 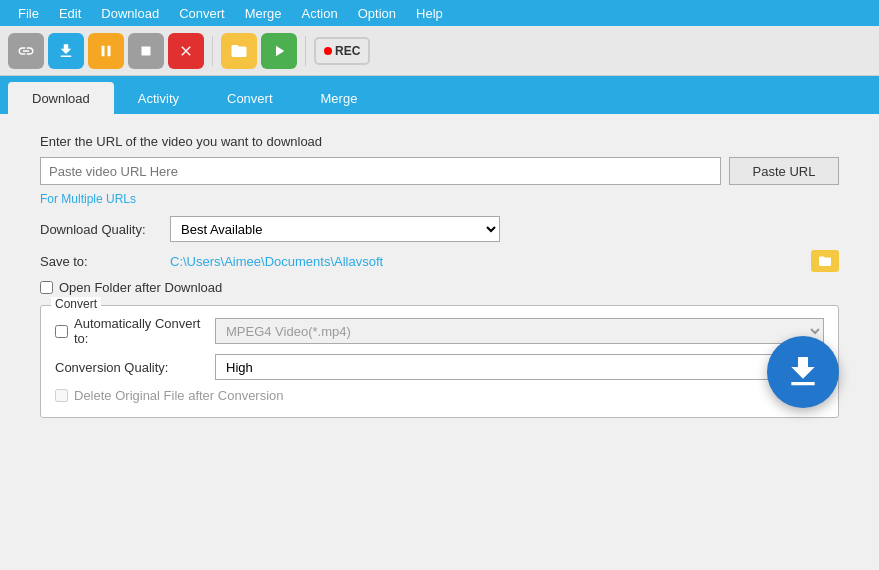 What do you see at coordinates (70, 14) in the screenshot?
I see `menu-edit: Edit` at bounding box center [70, 14].